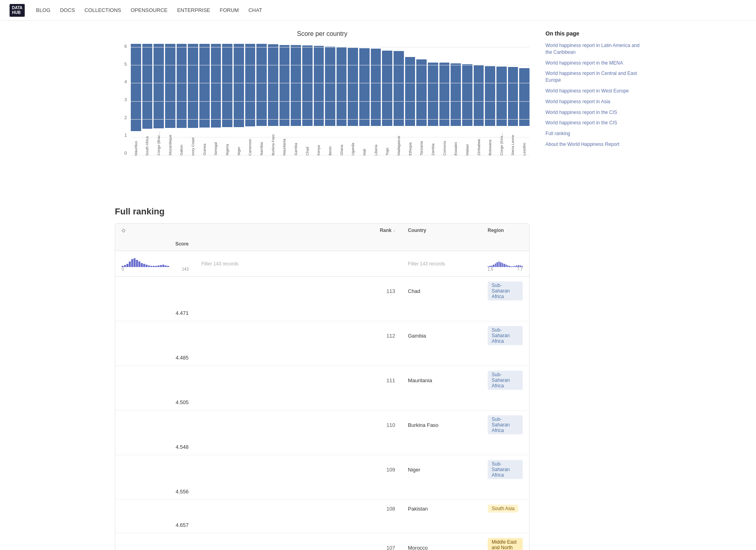  I want to click on score-range: 1.5 7.7, so click(505, 269).